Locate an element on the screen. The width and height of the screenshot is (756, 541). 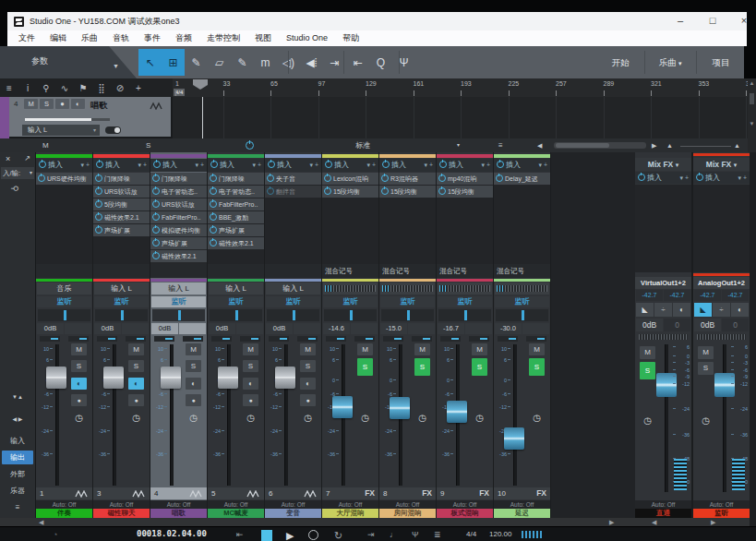
stop-button is located at coordinates (267, 535).